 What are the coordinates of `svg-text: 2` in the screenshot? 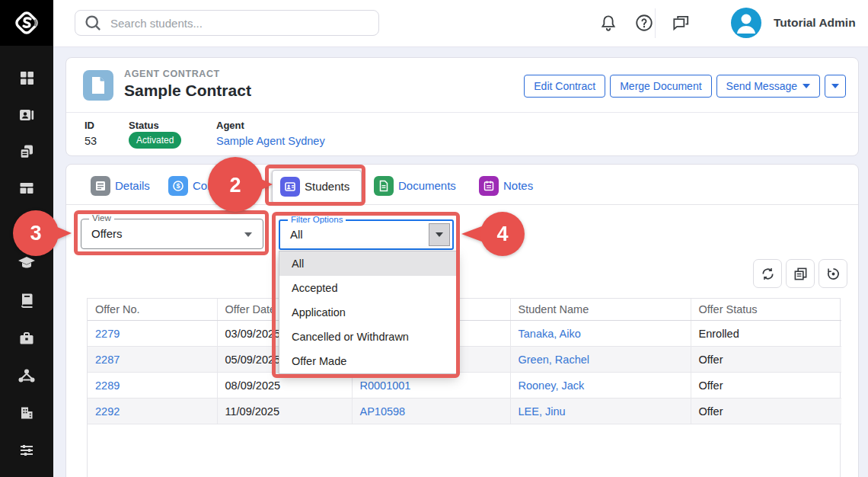 It's located at (235, 185).